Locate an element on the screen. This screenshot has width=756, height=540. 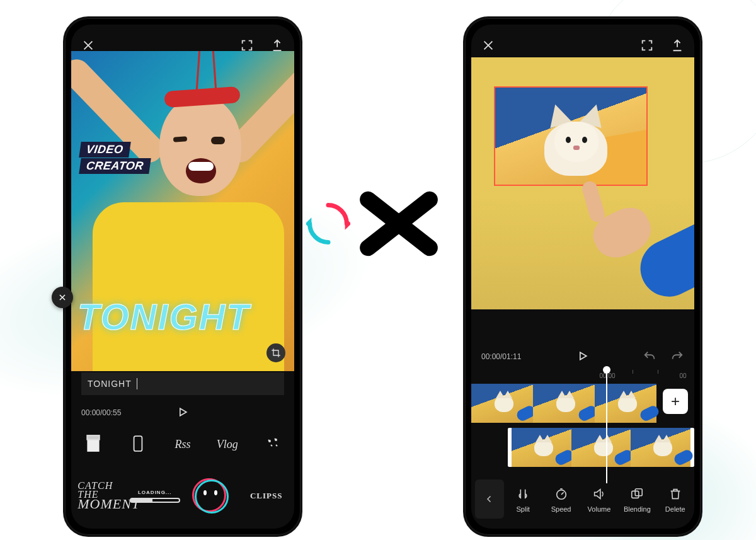
timeline-playhead is located at coordinates (607, 425).